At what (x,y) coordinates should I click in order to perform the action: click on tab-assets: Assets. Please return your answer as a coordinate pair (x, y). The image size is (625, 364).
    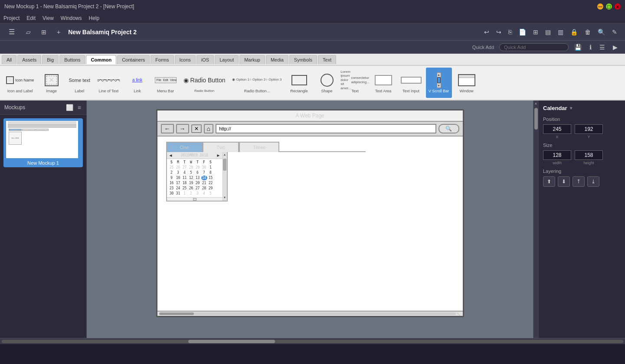
    Looking at the image, I should click on (29, 60).